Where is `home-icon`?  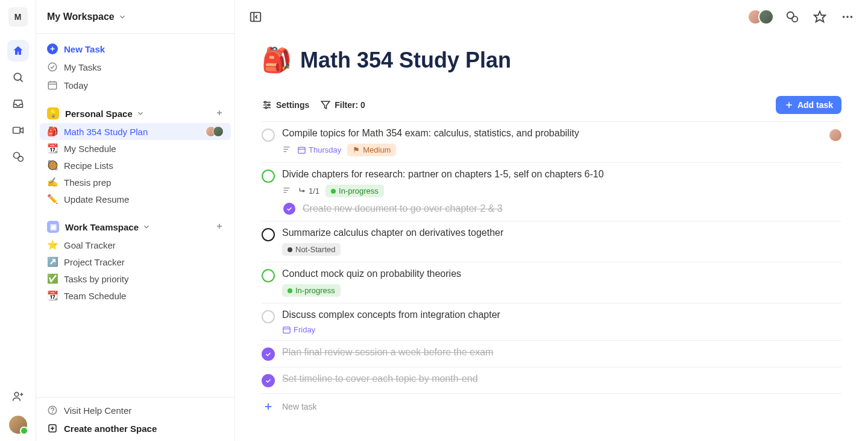 home-icon is located at coordinates (18, 51).